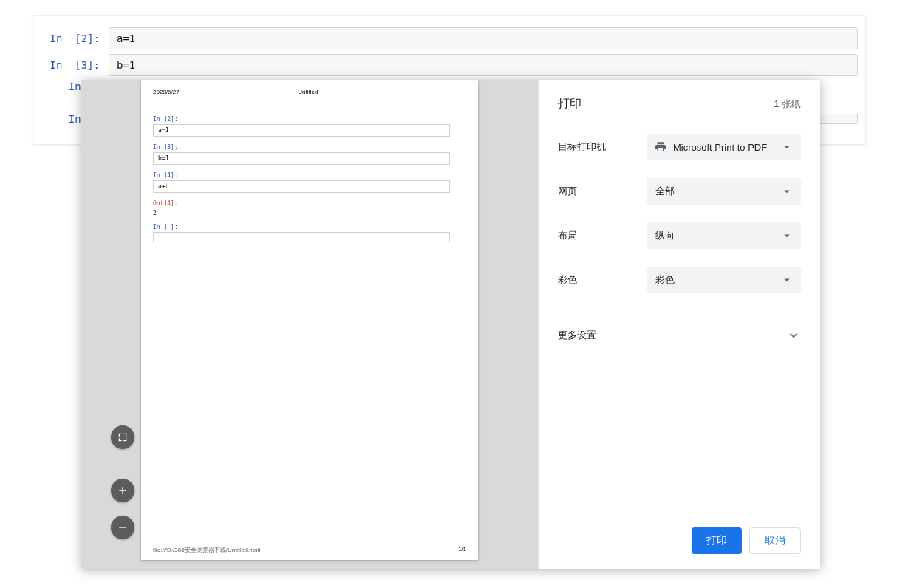 The height and width of the screenshot is (588, 897). Describe the element at coordinates (123, 490) in the screenshot. I see `zoom-in-button` at that location.